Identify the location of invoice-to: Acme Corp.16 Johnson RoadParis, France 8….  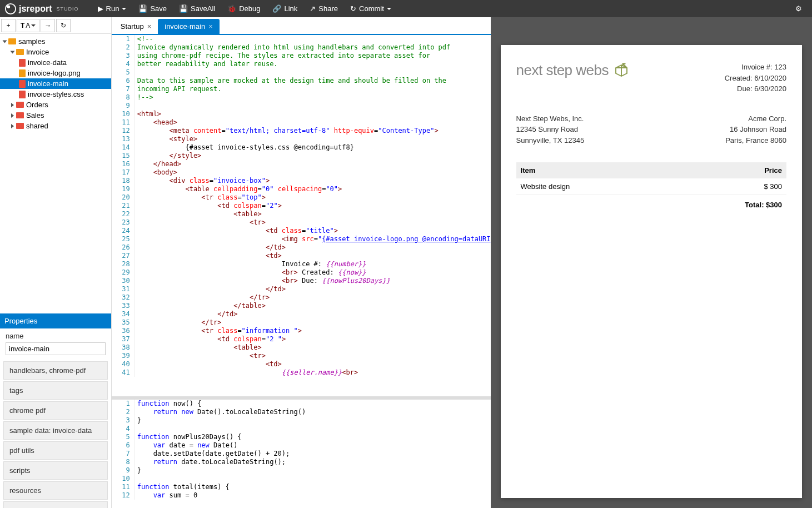
(756, 130).